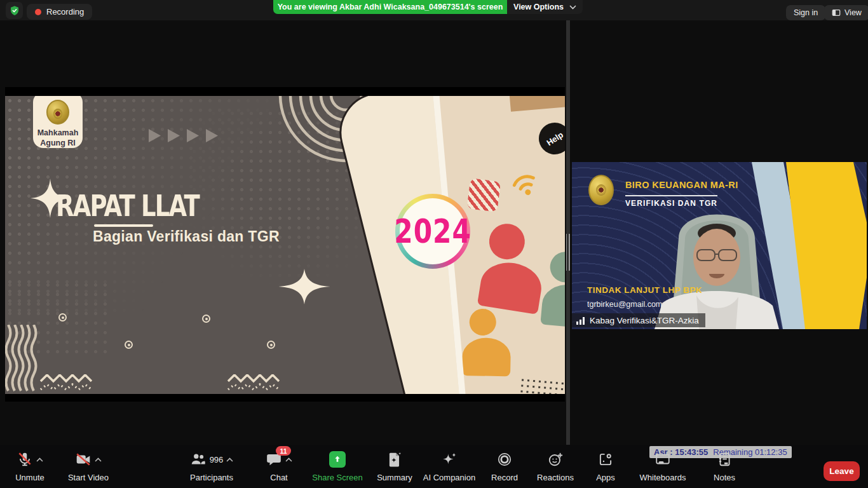 The image size is (868, 488). I want to click on collage-table-photo, so click(534, 104).